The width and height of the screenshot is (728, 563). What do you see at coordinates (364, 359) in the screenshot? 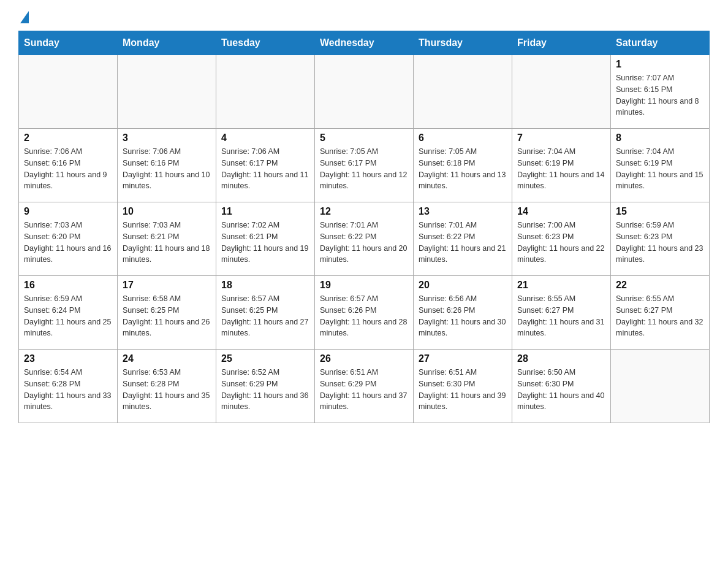
I see `day-number: 26` at bounding box center [364, 359].